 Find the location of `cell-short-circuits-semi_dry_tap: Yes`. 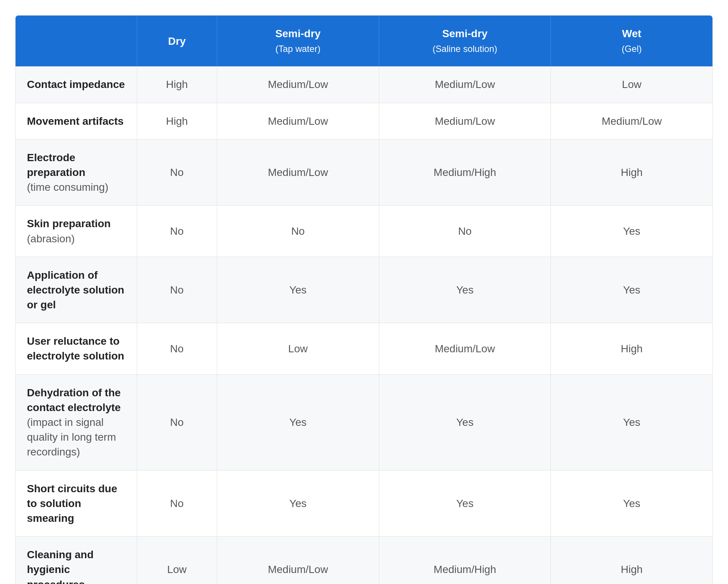

cell-short-circuits-semi_dry_tap: Yes is located at coordinates (298, 504).